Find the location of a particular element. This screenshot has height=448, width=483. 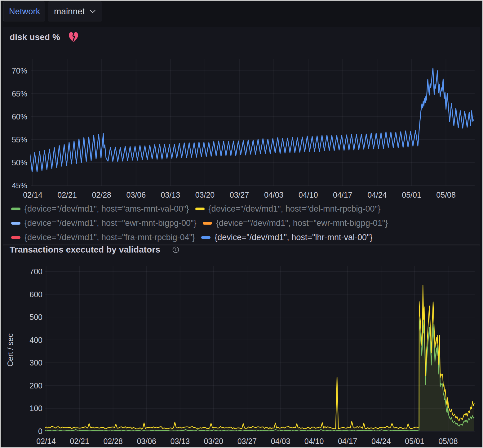

network-variable-dropdown: mainnet is located at coordinates (75, 11).